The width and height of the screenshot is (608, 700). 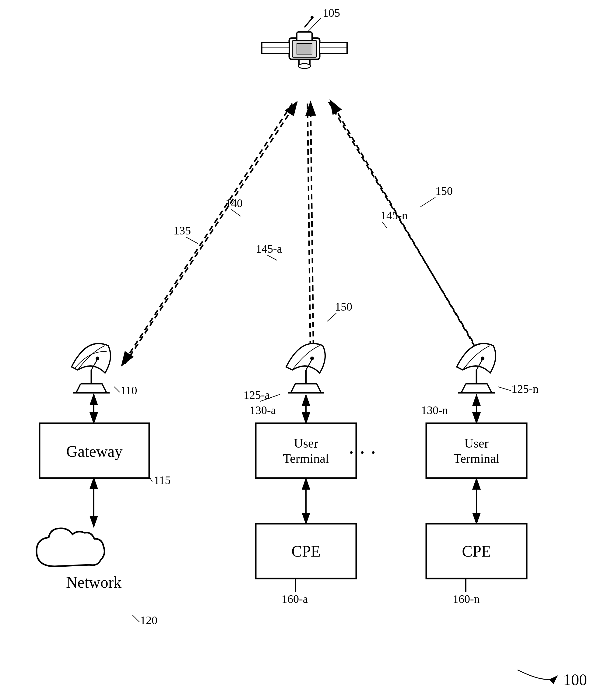 I want to click on ellipsis: . . ., so click(x=362, y=447).